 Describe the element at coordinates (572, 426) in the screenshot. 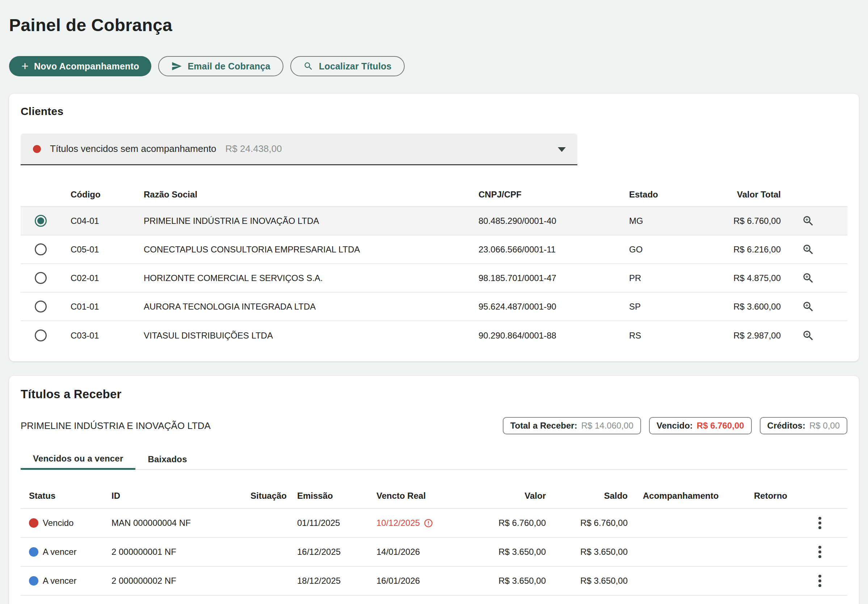

I see `total-receivable-badge: Total a Receber: R$ 14.060,00` at that location.